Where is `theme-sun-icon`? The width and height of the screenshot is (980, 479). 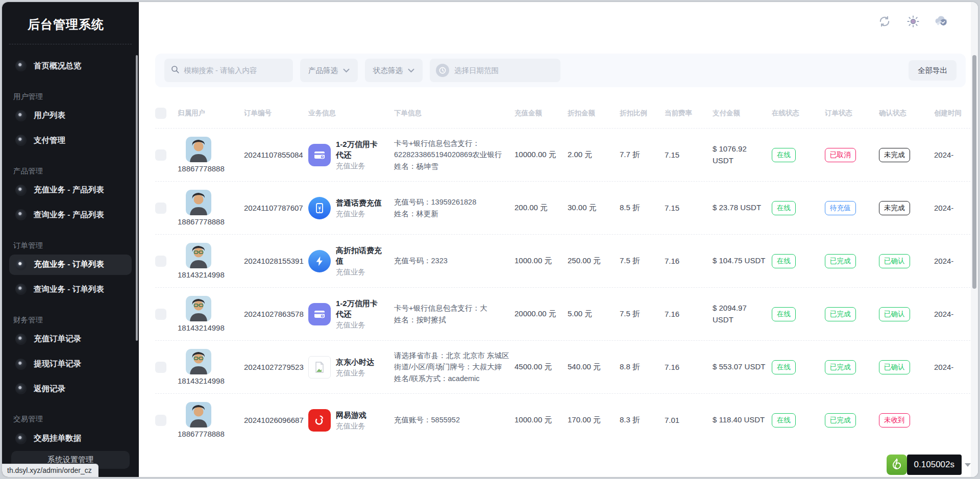 theme-sun-icon is located at coordinates (913, 21).